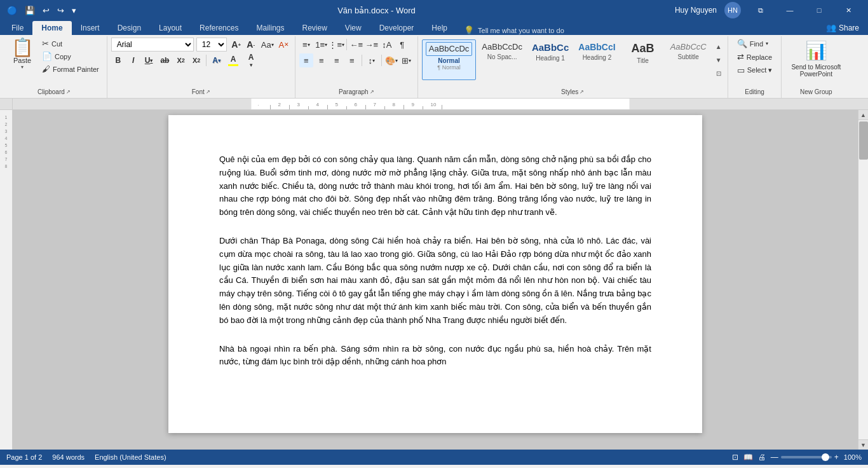 The image size is (868, 468). I want to click on style-heading2: AaBbCcI Heading 2, so click(597, 60).